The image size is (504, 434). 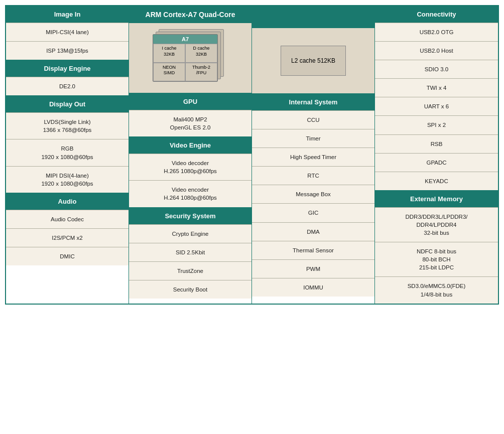 What do you see at coordinates (437, 32) in the screenshot?
I see `conn-item-0: USB2.0 OTG` at bounding box center [437, 32].